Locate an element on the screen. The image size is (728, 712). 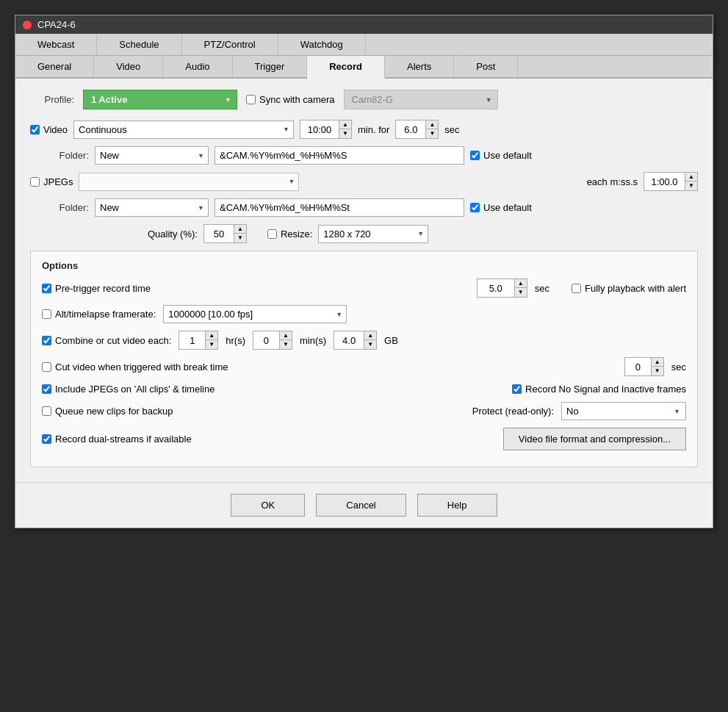
jpegs-time-down: ▼ is located at coordinates (691, 186).